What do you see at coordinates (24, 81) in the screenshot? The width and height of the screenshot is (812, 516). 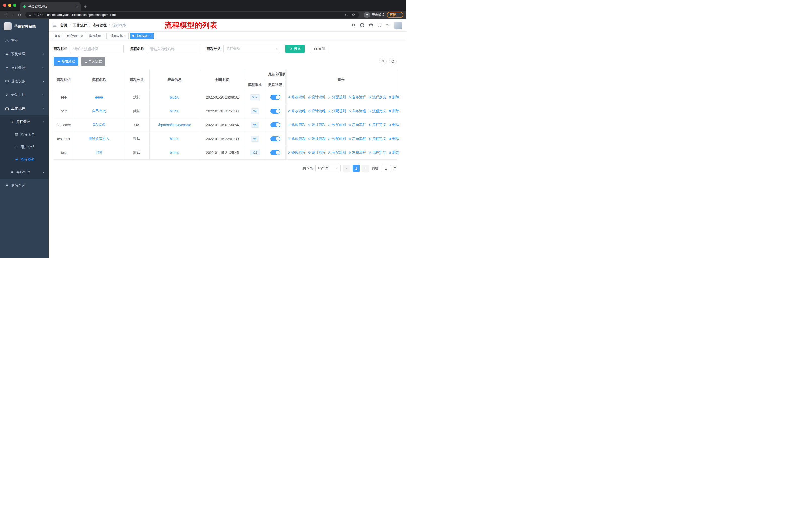 I see `sidebar-item-基础设施: 基础设施` at bounding box center [24, 81].